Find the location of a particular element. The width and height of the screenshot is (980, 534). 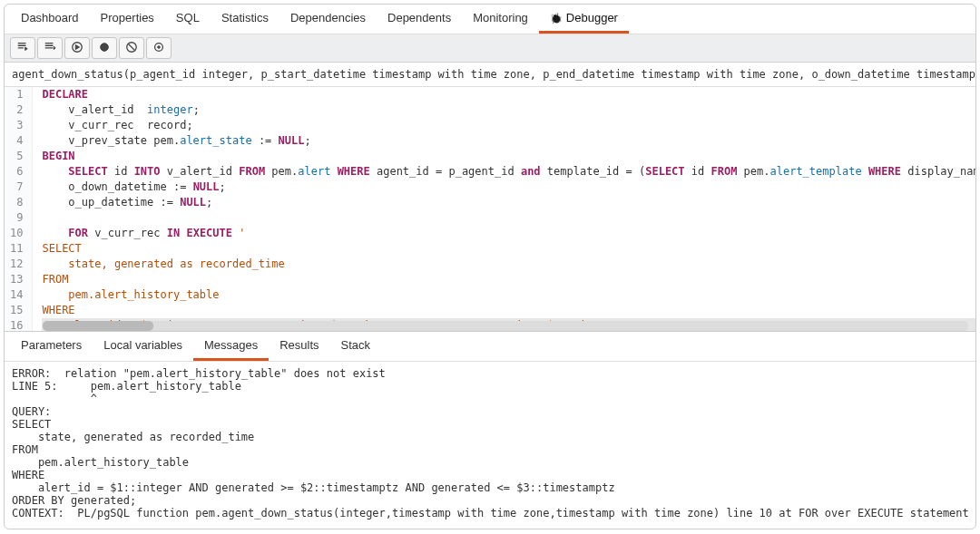

code-line: SELECT id INTO v_alert_id FROM pem.alert… is located at coordinates (508, 172).